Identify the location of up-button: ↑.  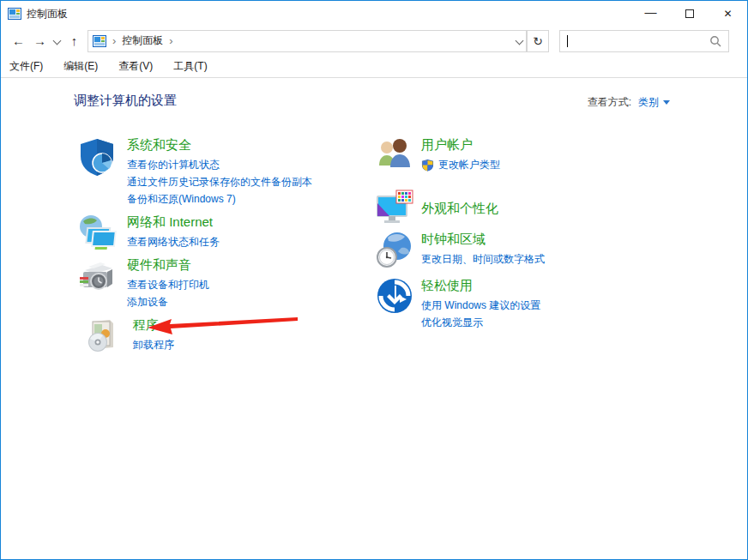
(74, 41).